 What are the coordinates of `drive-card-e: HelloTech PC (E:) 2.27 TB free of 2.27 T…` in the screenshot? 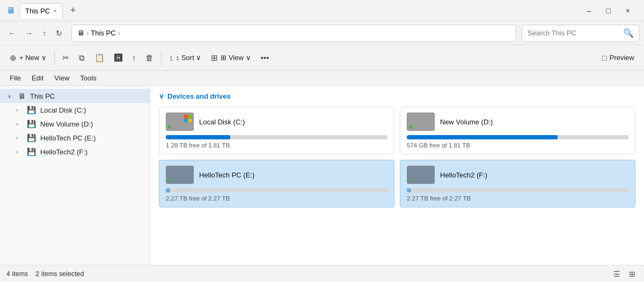 It's located at (277, 183).